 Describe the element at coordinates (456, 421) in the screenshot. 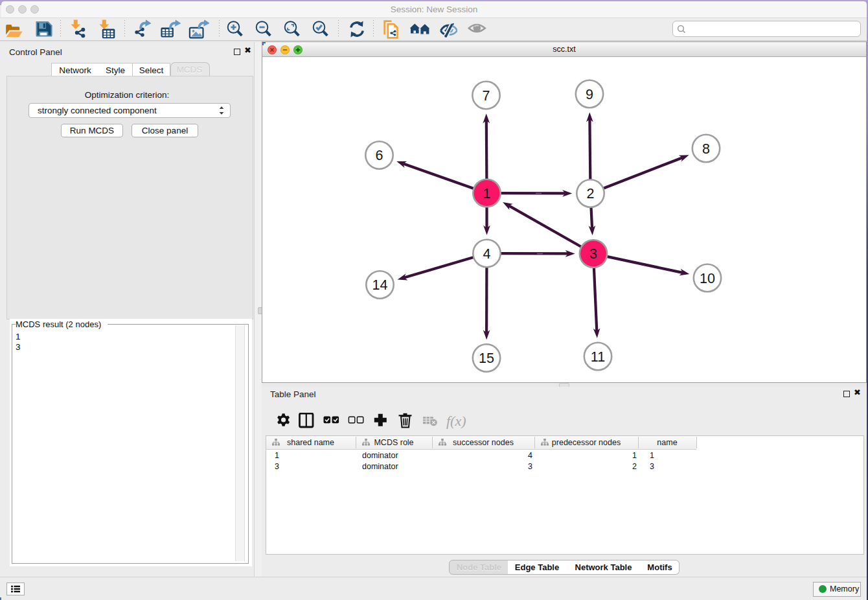

I see `svg-text: f(x)` at that location.